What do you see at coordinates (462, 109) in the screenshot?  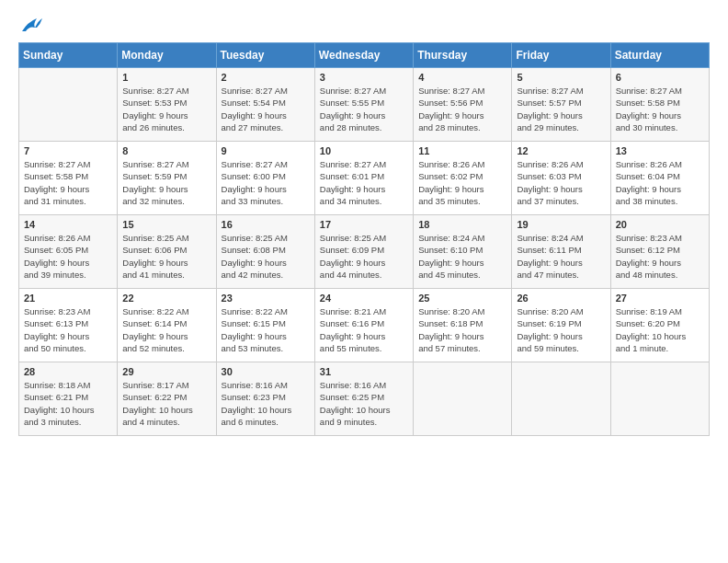 I see `cell-content: Sunrise: 8:27 AM Sunset: 5:56 PM Dayligh…` at bounding box center [462, 109].